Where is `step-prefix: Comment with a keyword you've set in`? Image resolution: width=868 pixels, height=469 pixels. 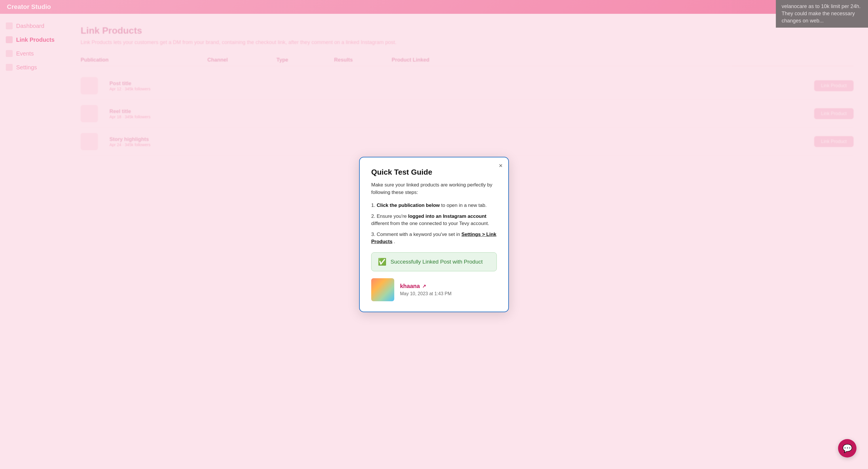
step-prefix: Comment with a keyword you've set in is located at coordinates (419, 234).